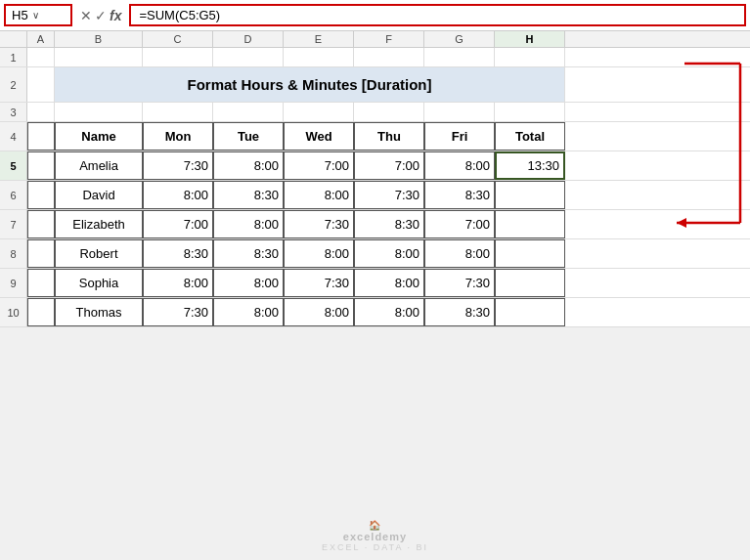  I want to click on cell-g10: 8:30, so click(460, 313).